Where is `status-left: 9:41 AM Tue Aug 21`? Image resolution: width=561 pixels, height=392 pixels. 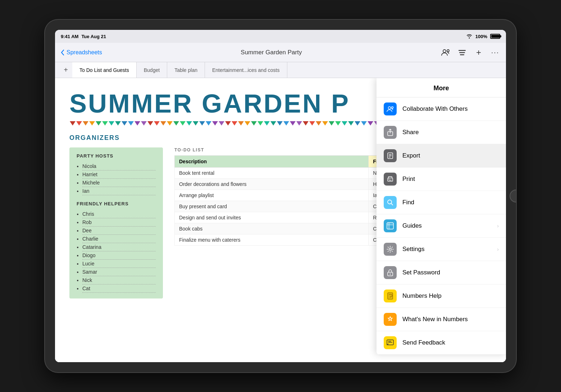 status-left: 9:41 AM Tue Aug 21 is located at coordinates (83, 37).